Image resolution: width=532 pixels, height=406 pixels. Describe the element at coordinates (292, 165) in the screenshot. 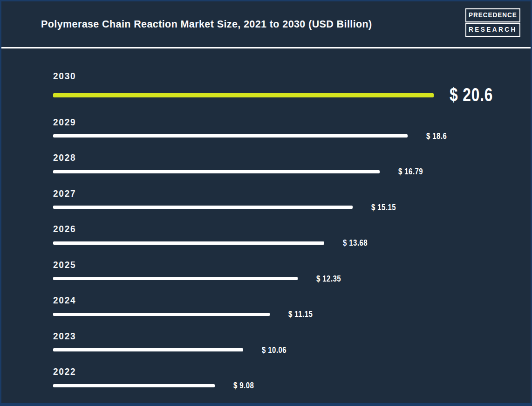

I see `chart-row: 2028 $ 16.79` at that location.